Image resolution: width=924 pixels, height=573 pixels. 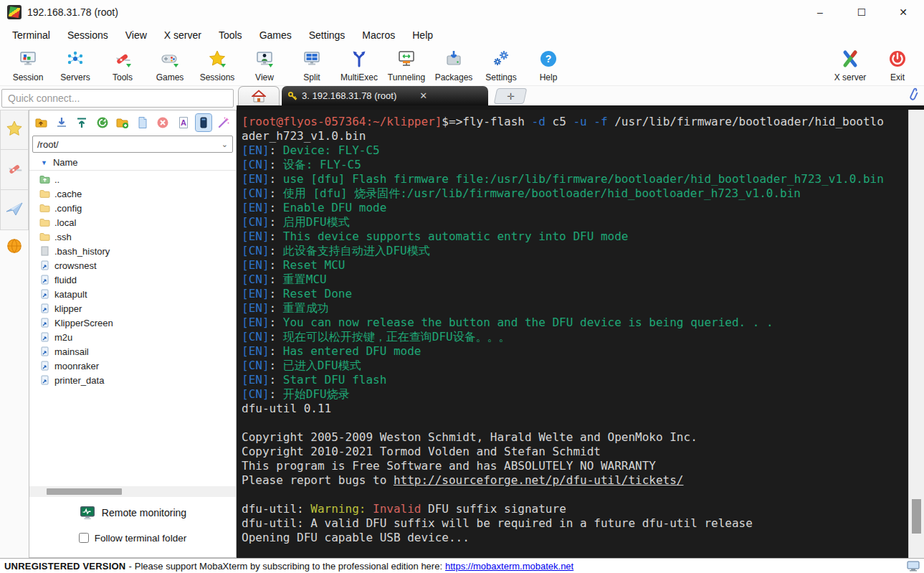 What do you see at coordinates (123, 65) in the screenshot?
I see `toolbar-button-tools: Tools` at bounding box center [123, 65].